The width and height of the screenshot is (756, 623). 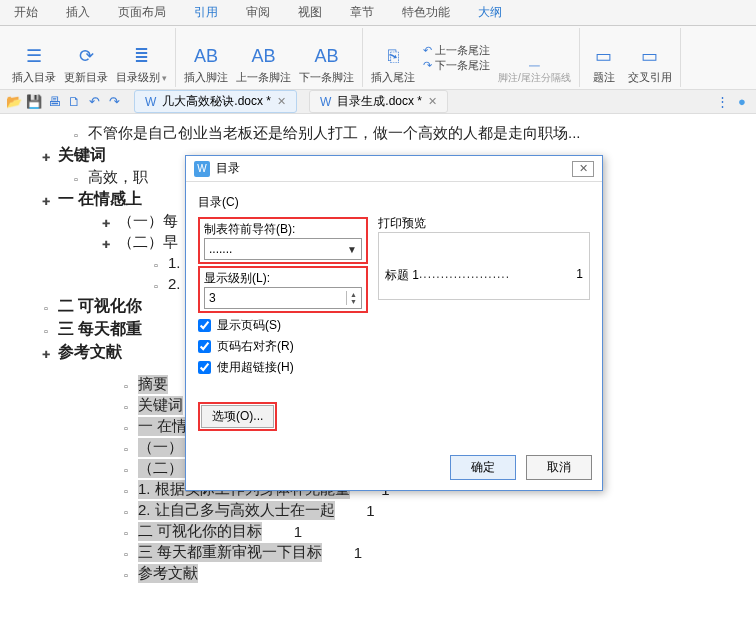 What do you see at coordinates (142, 56) in the screenshot?
I see `list-icon: ≣` at bounding box center [142, 56].